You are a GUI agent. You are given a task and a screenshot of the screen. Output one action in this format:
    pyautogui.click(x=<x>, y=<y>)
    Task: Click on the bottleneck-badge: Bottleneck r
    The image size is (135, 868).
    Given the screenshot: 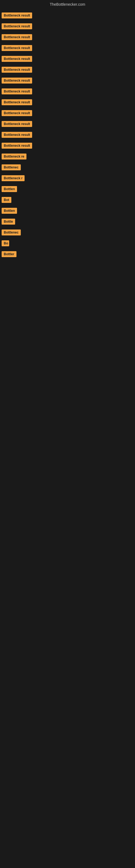 What is the action you would take?
    pyautogui.click(x=13, y=178)
    